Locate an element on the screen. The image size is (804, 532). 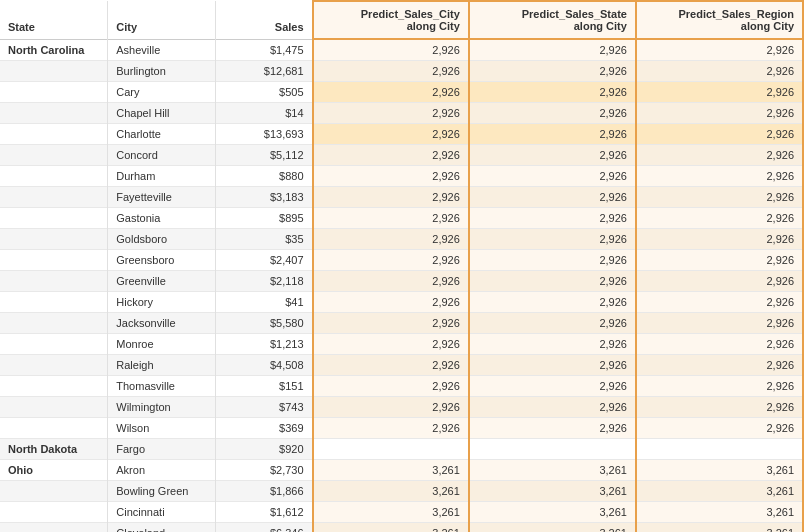
cell-city: Cincinnati is located at coordinates (162, 512).